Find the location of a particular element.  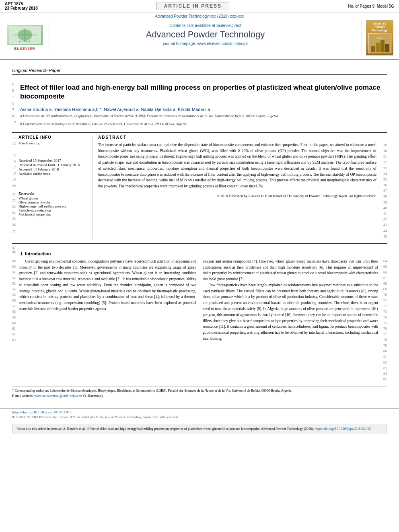

article-type-separator: Original Research Paper is located at coordinates (200, 74).